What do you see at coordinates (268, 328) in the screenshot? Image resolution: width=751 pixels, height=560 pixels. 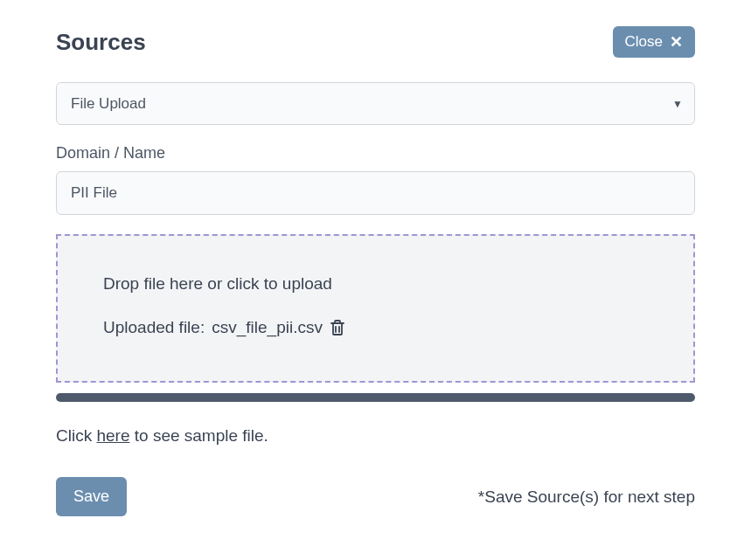 I see `uploaded-file-name: csv_file_pii.csv` at bounding box center [268, 328].